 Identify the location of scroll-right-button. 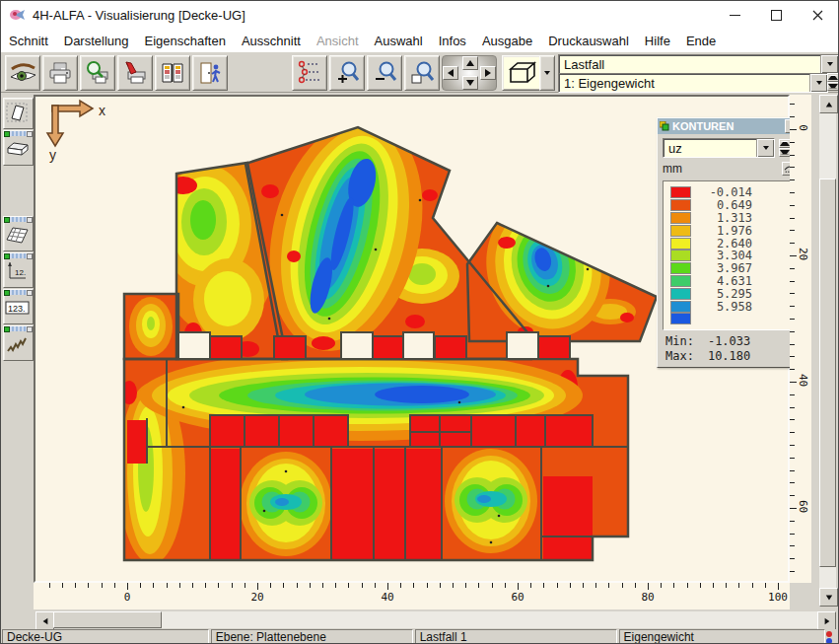
(826, 621).